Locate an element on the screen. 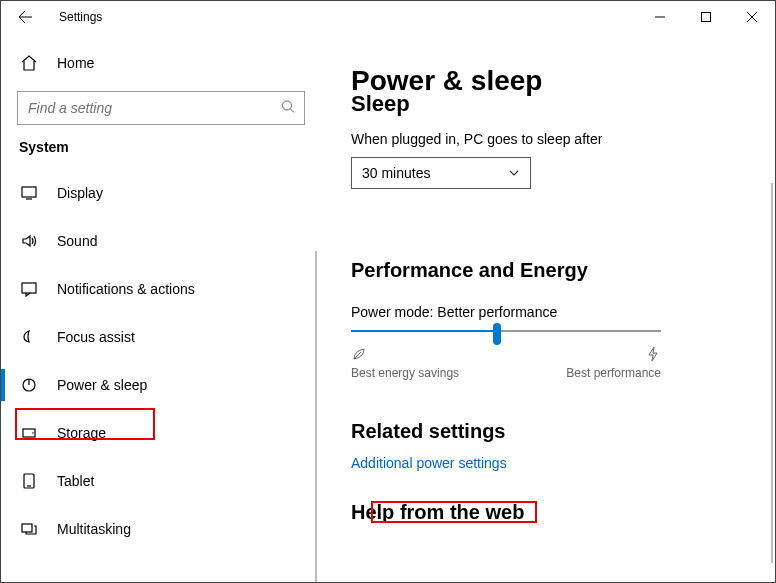 This screenshot has width=776, height=583. chevron-down-icon is located at coordinates (514, 173).